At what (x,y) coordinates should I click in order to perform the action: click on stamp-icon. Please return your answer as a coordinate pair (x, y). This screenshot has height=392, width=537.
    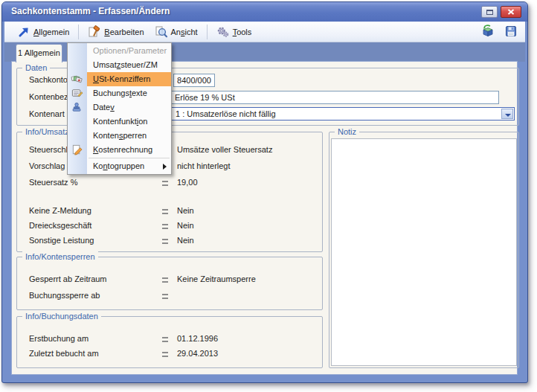
    Looking at the image, I should click on (77, 107).